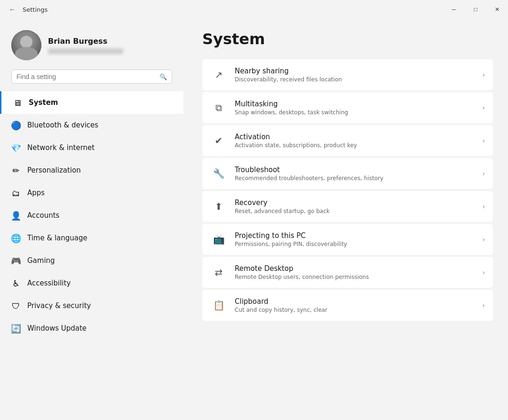  I want to click on privacy-icon: 🛡, so click(16, 306).